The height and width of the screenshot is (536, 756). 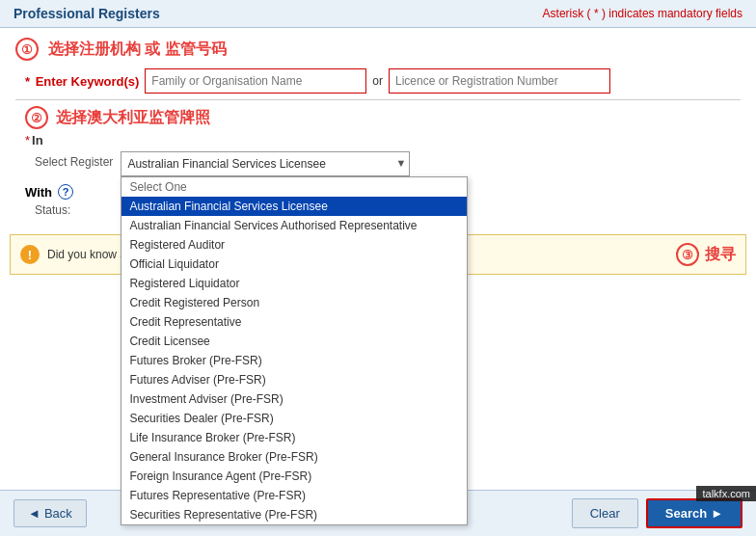 I want to click on annotation3-circle: ③, so click(x=688, y=255).